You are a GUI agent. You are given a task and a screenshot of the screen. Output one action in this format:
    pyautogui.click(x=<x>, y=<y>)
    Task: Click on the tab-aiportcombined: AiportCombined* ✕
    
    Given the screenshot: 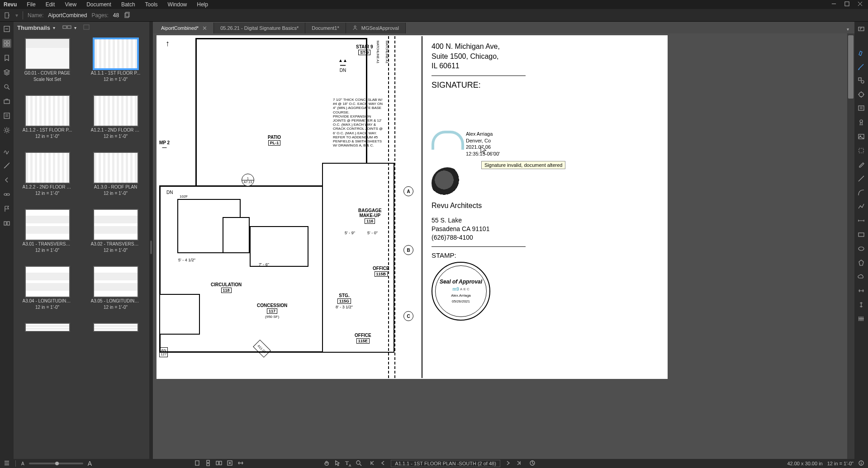 What is the action you would take?
    pyautogui.click(x=185, y=28)
    